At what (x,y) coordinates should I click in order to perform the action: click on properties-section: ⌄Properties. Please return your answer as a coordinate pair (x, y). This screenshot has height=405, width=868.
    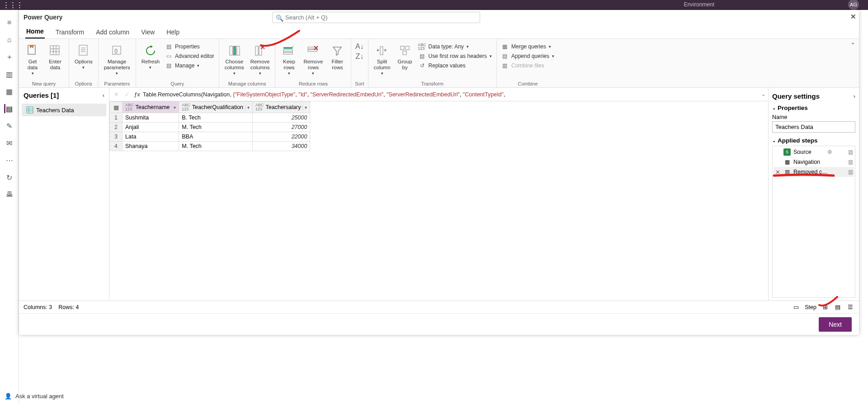
    Looking at the image, I should click on (814, 108).